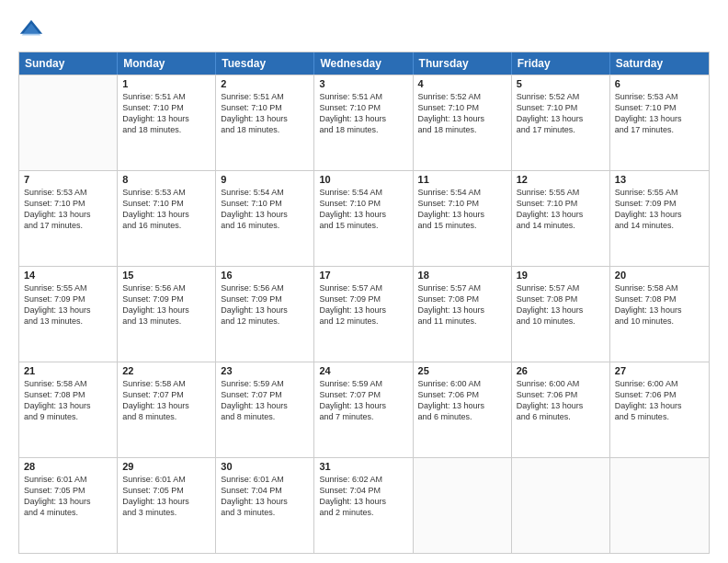 This screenshot has height=563, width=728. I want to click on calendar-cell: 8Sunrise: 5:53 AMSunset: 7:10 PMDaylight…, so click(167, 219).